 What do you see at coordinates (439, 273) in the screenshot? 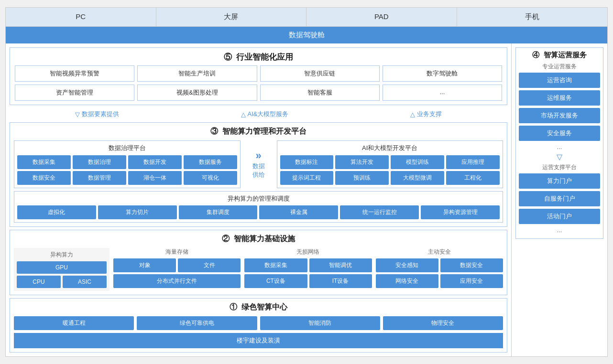
I see `security-items: 安全感知 数据安全 网络安全 应用安全` at bounding box center [439, 273].